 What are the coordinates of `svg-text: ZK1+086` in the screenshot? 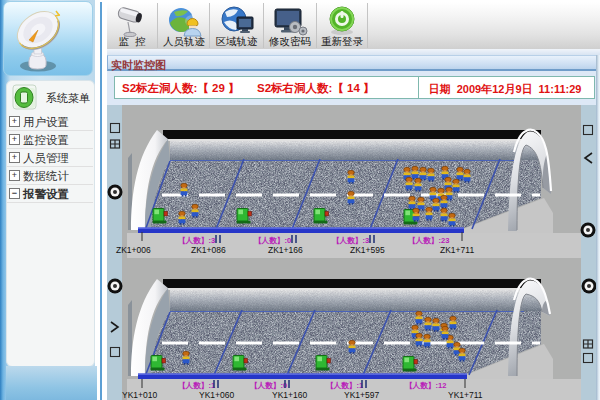 It's located at (208, 250).